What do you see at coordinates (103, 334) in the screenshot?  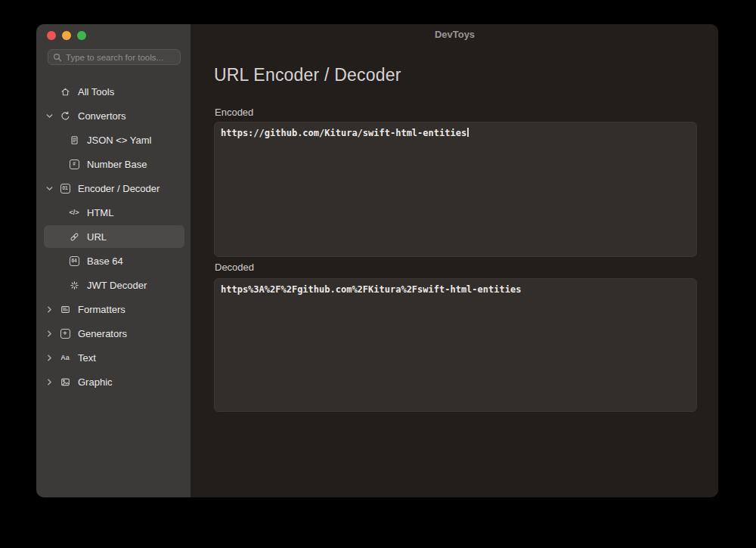 I see `sidebar-item-label: Generators` at bounding box center [103, 334].